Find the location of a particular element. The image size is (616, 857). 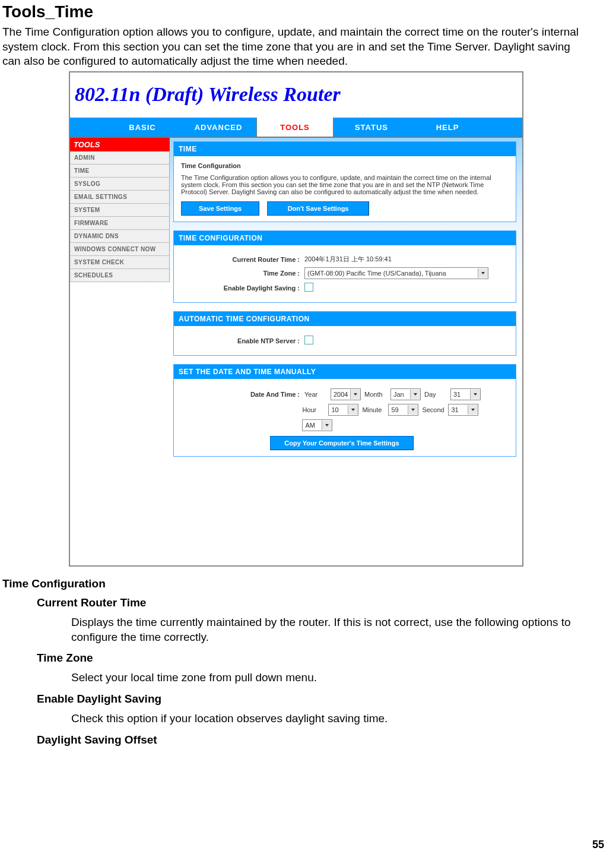

sidebar-item-time: TIME is located at coordinates (120, 171).